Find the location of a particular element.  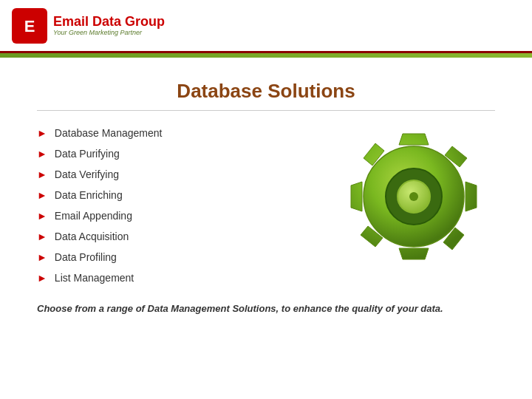

page-title: Database Solutions is located at coordinates (266, 95).